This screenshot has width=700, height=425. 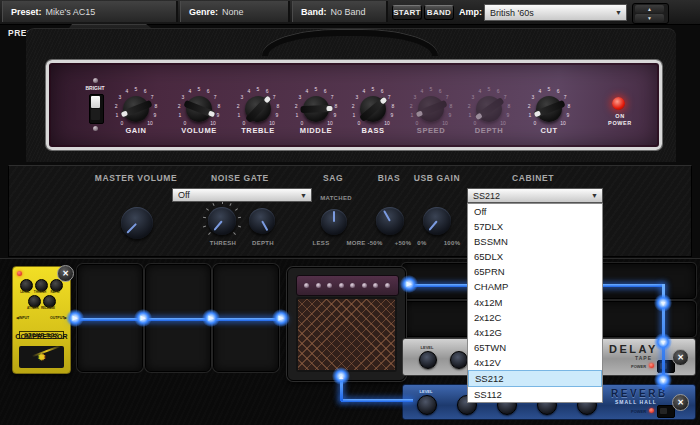 I want to click on noise-gate-select: Off ▼, so click(x=242, y=195).